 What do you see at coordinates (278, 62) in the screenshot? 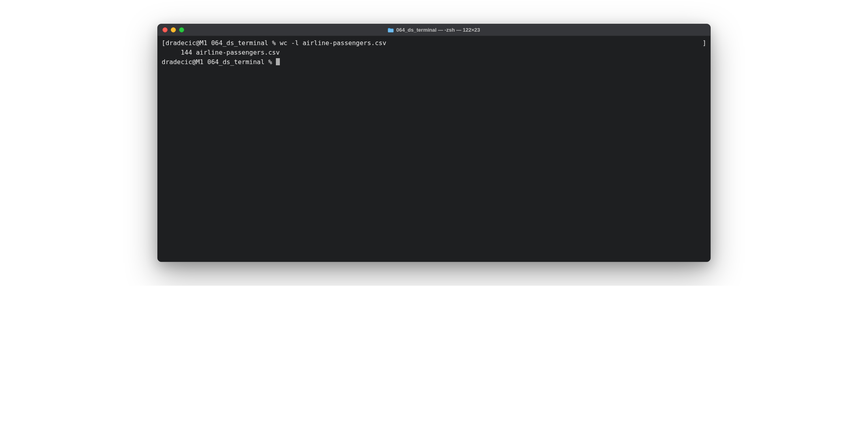
I see `cursor` at bounding box center [278, 62].